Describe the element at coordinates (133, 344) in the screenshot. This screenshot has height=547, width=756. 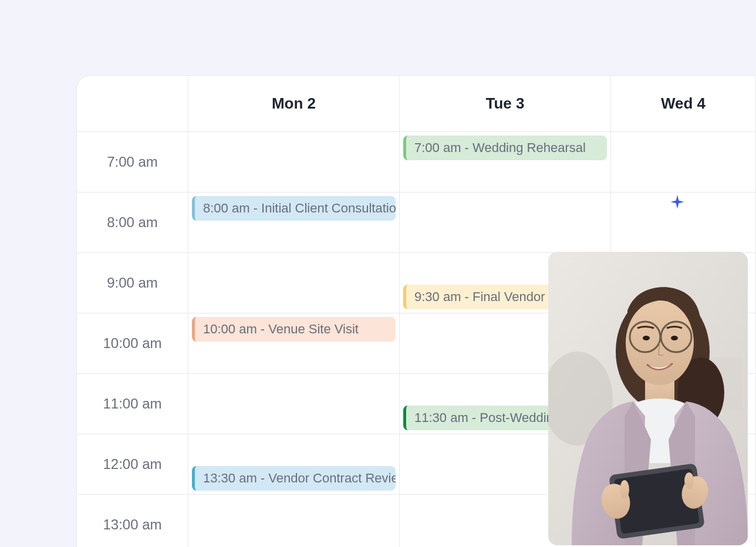
I see `time-label: 10:00 am` at that location.